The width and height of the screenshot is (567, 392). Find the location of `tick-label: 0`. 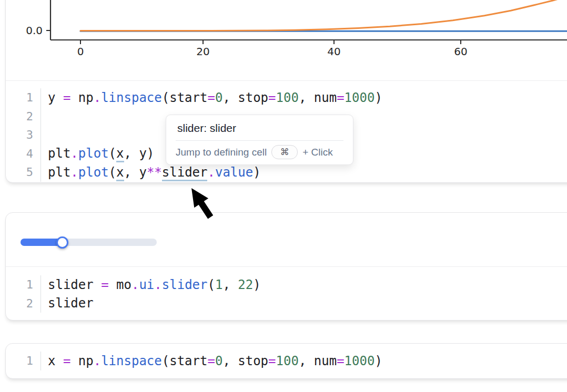

tick-label: 0 is located at coordinates (81, 51).